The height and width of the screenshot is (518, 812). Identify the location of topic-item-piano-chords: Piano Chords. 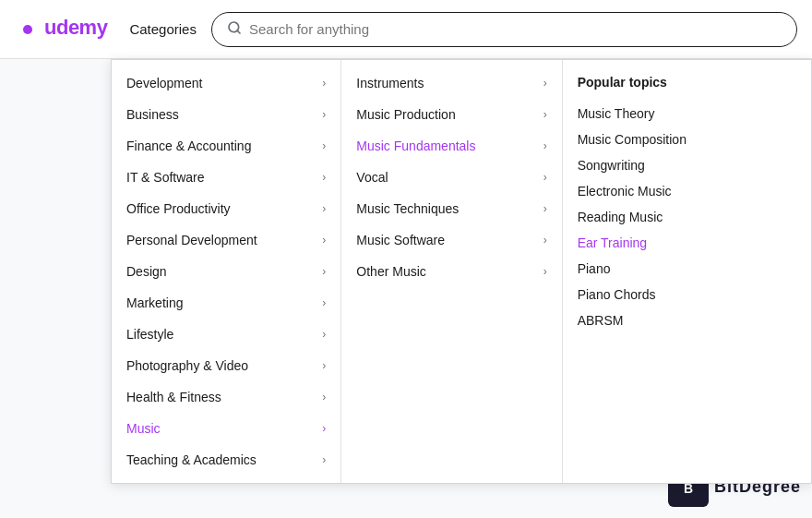
(687, 295).